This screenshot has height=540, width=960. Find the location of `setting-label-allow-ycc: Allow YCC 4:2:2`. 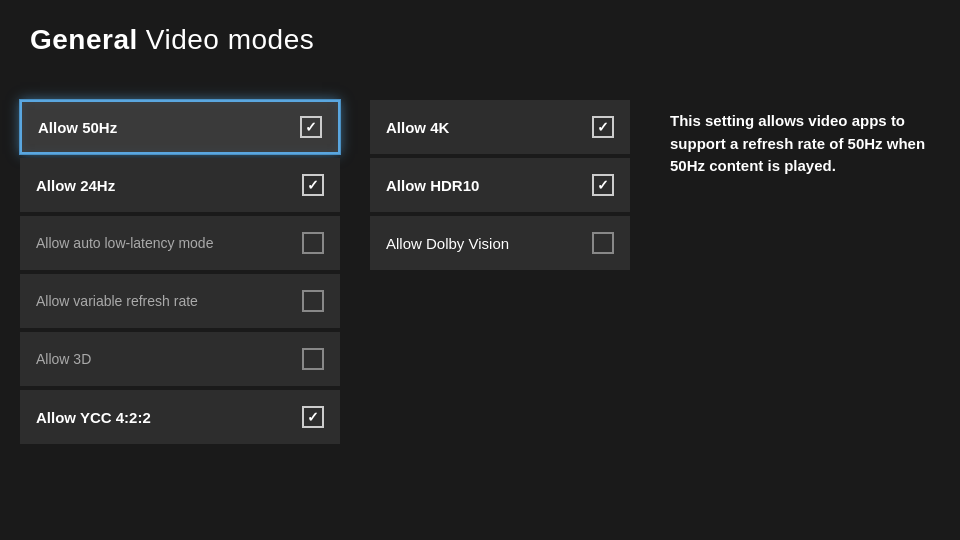

setting-label-allow-ycc: Allow YCC 4:2:2 is located at coordinates (94, 418).